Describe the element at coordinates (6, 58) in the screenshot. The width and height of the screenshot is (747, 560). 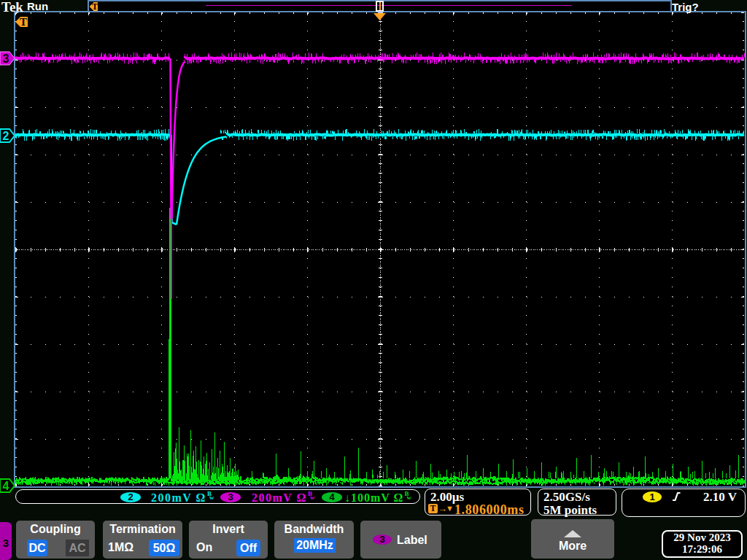
I see `svg-text: 3` at that location.